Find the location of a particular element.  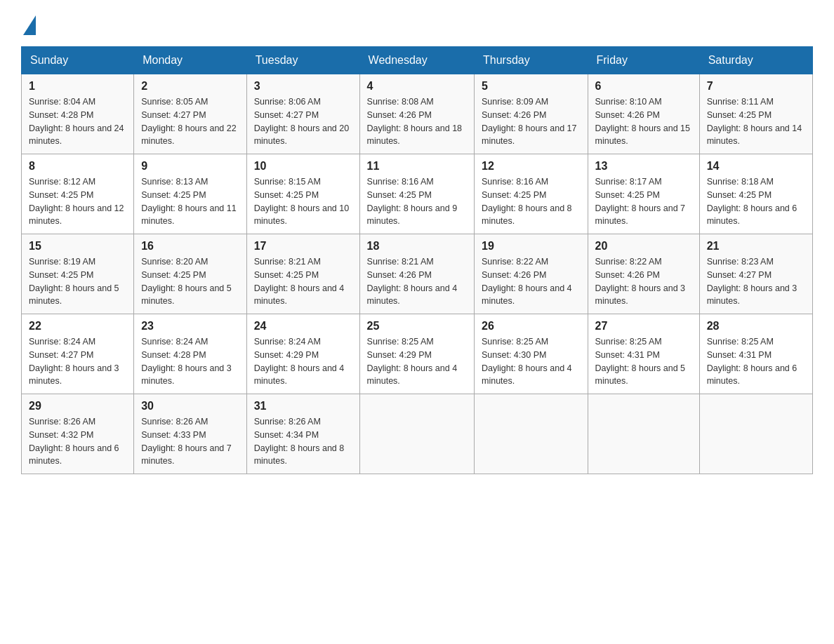

day-number: 8 is located at coordinates (77, 166).